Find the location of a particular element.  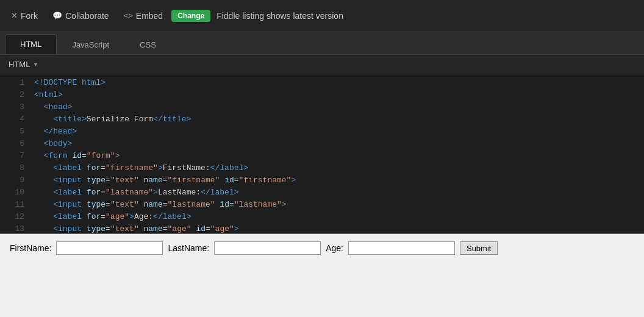

code-line-12: 12 <label for="age">Age:</label> is located at coordinates (322, 217).